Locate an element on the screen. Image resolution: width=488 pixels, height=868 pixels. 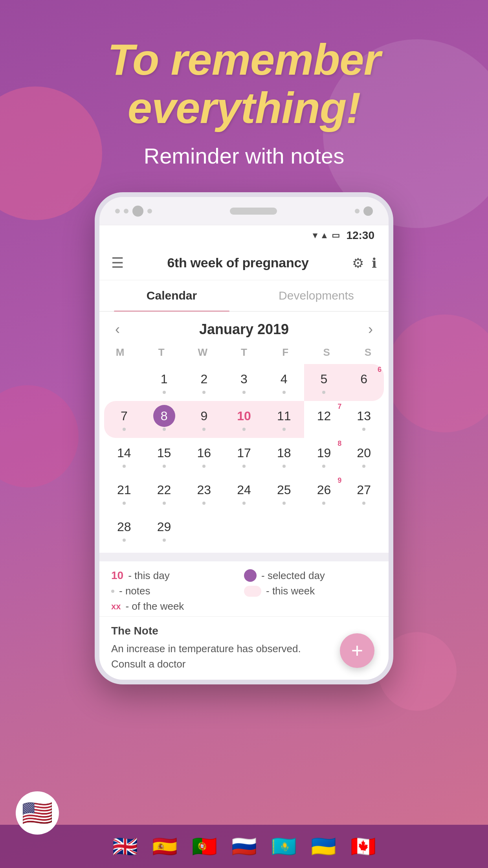
cal-week-row-2: 141516171881920 is located at coordinates (244, 456).